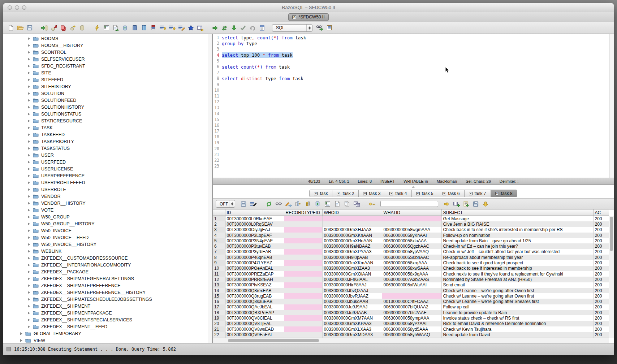 The height and width of the screenshot is (364, 617). I want to click on table-row: 300T3000000OiyJgEAJ0033000000GmXHJAA3006…, so click(411, 230).